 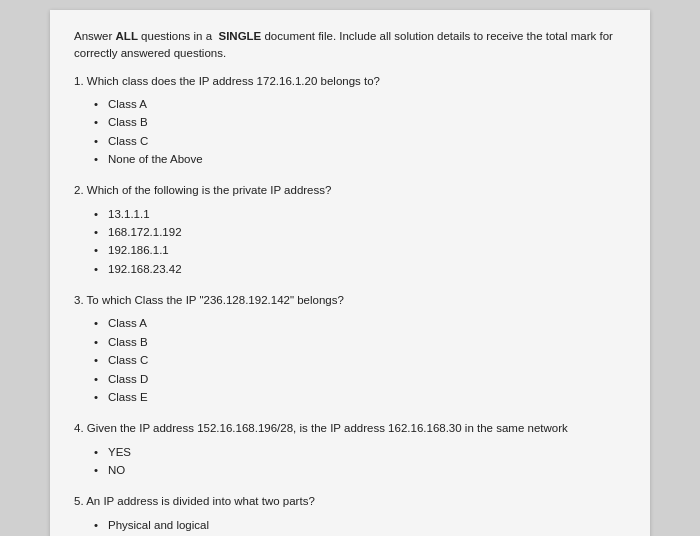 What do you see at coordinates (360, 525) in the screenshot?
I see `option-item: Physical and logical` at bounding box center [360, 525].